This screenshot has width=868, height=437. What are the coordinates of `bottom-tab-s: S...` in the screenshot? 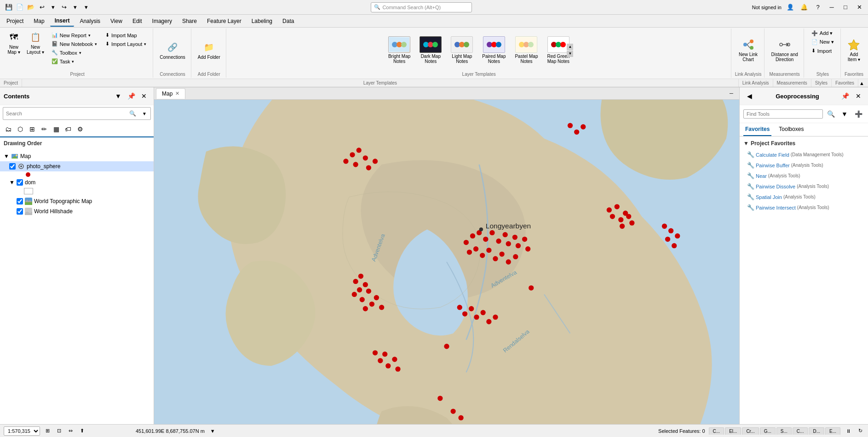 It's located at (784, 431).